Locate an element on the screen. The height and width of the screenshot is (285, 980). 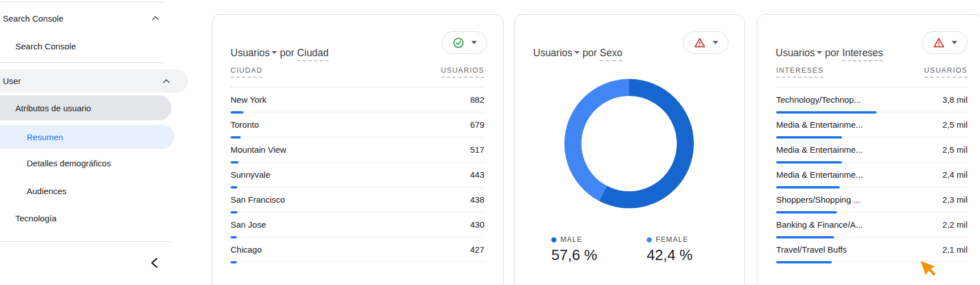
table-row: Technology/Technop... 3,8 mil is located at coordinates (872, 100).